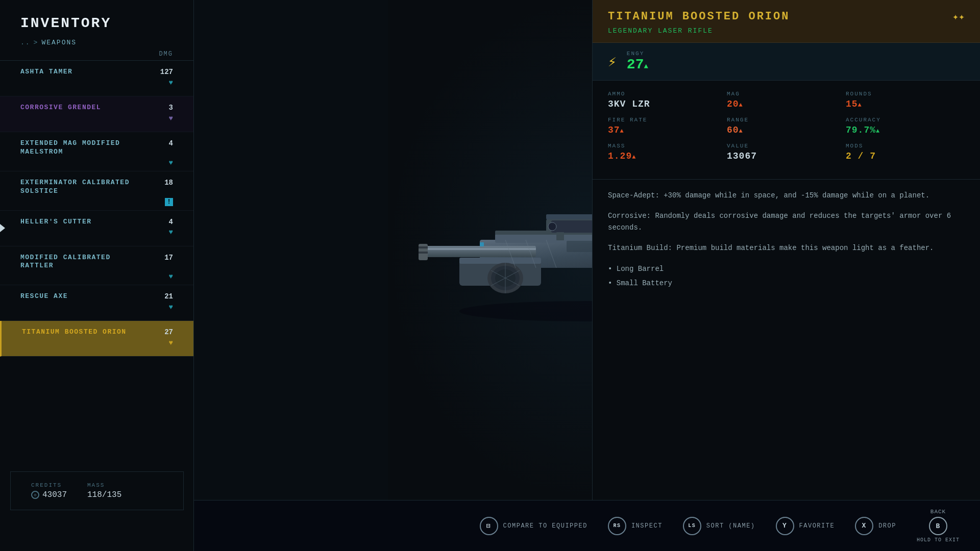 Image resolution: width=980 pixels, height=551 pixels. I want to click on mass-stat-value: 1.29▲, so click(668, 156).